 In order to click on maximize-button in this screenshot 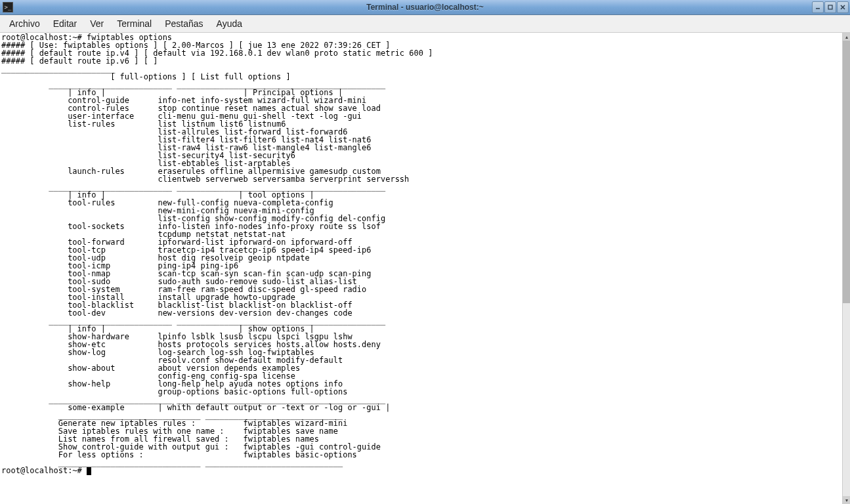, I will do `click(830, 7)`.